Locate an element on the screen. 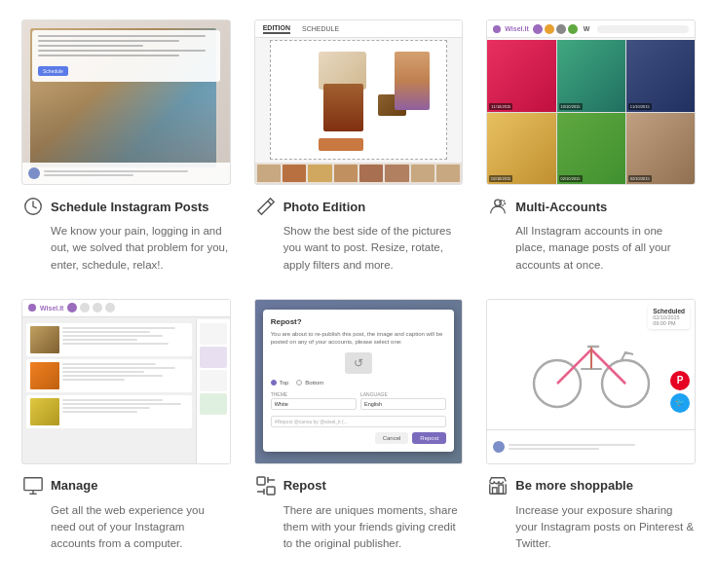 This screenshot has width=717, height=588. scheduled-badge: Scheduled 02/10/2015 09:00 PM is located at coordinates (668, 317).